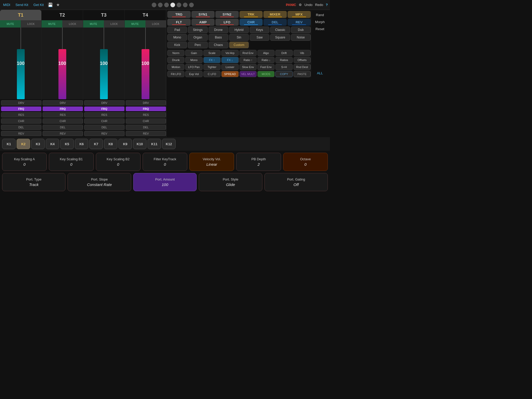  I want to click on param-port-type: Port. Type Track, so click(34, 182).